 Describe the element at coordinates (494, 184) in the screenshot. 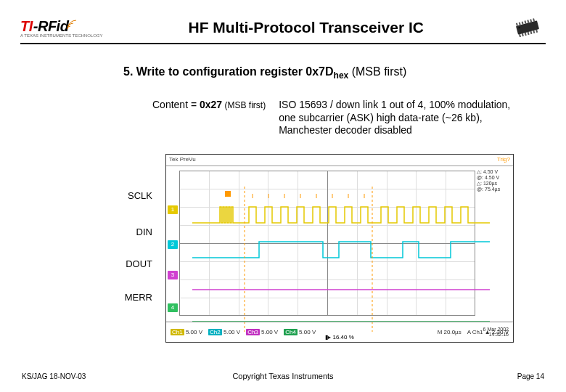

I see `cursor-dt: △: 120µs` at that location.